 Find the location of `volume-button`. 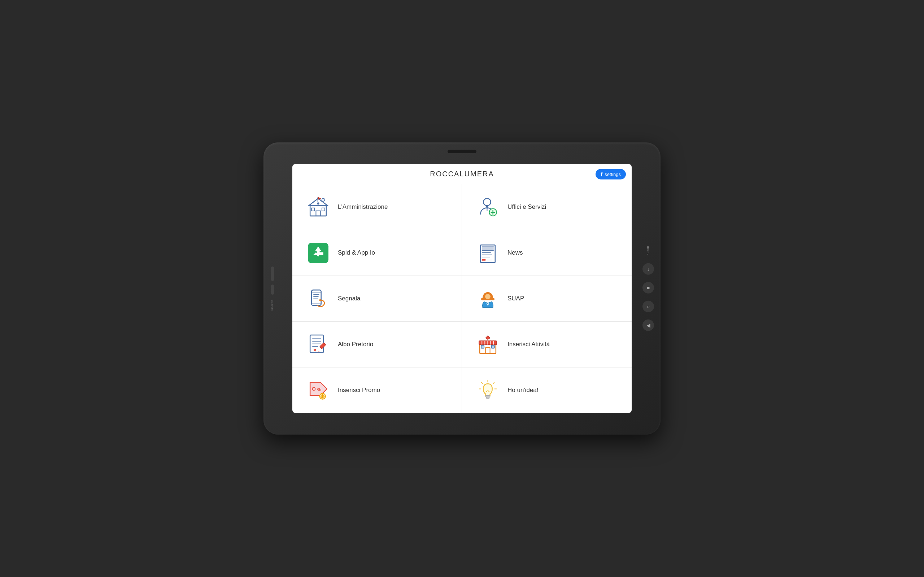

volume-button is located at coordinates (273, 274).